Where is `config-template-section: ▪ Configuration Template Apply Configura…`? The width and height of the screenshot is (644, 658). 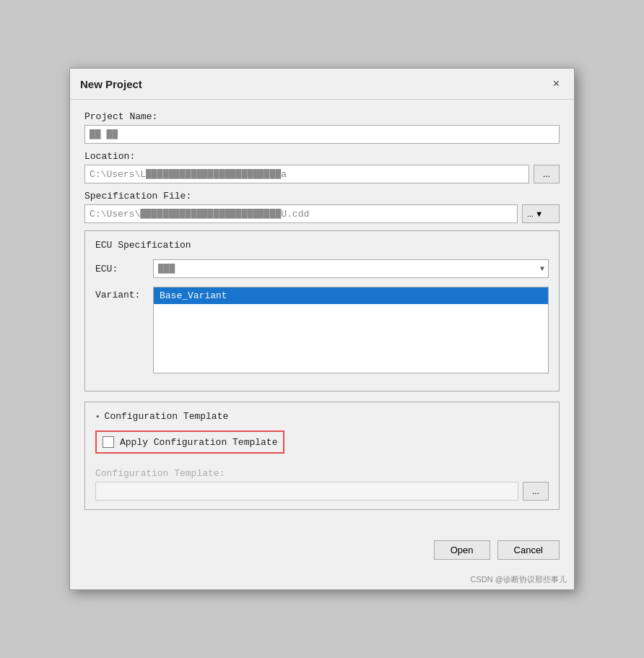
config-template-section: ▪ Configuration Template Apply Configura… is located at coordinates (322, 456).